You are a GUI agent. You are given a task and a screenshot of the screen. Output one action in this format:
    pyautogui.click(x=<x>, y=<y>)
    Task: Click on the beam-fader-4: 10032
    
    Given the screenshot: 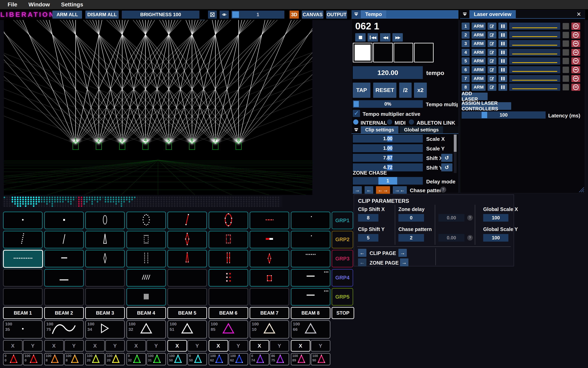 What is the action you would take?
    pyautogui.click(x=146, y=330)
    